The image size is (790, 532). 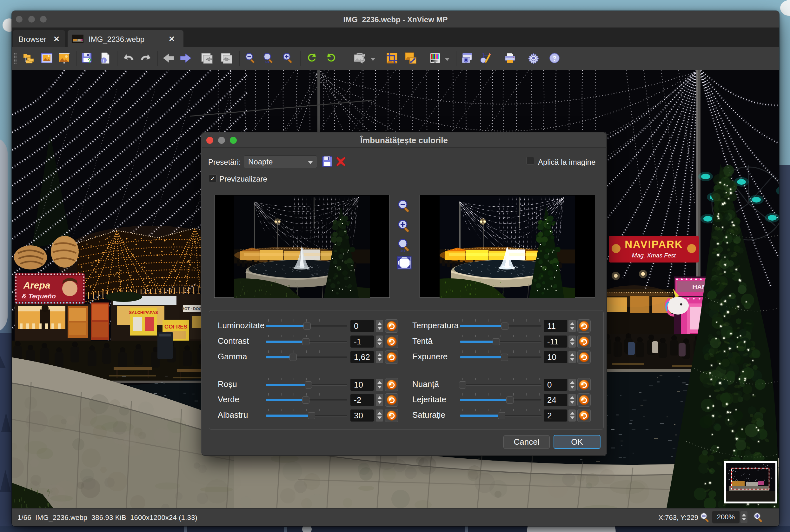 I want to click on svg-text: Mag. Xmas Fest, so click(x=654, y=255).